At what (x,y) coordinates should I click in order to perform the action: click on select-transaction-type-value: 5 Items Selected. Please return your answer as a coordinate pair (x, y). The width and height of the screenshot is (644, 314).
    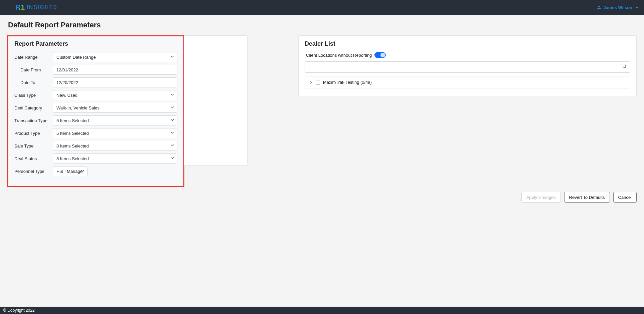
    Looking at the image, I should click on (73, 121).